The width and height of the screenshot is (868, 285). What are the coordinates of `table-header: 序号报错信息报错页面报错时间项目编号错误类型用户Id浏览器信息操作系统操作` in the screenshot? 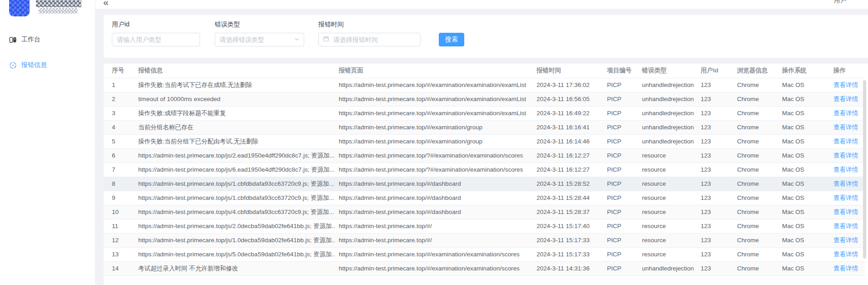 It's located at (484, 71).